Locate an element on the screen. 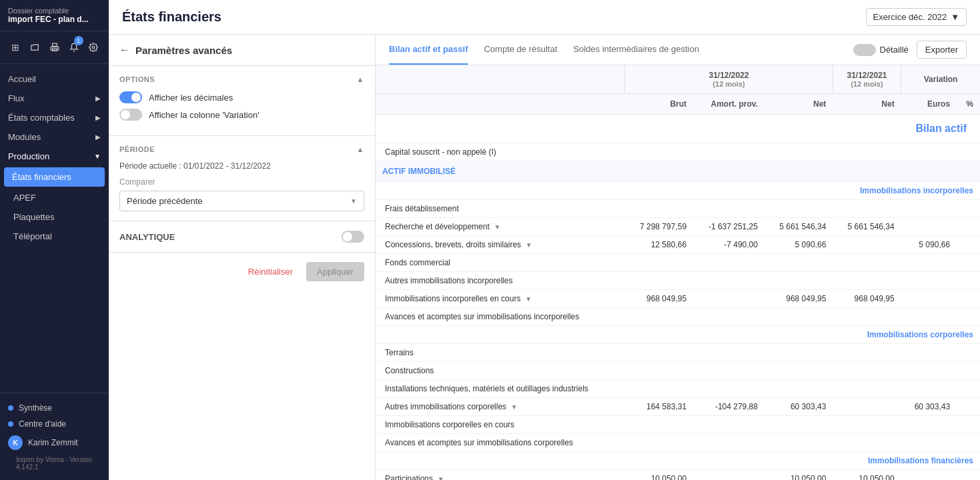 The height and width of the screenshot is (480, 980). sidebar-header: Dossier comptable import FEC - plan d... is located at coordinates (55, 16).